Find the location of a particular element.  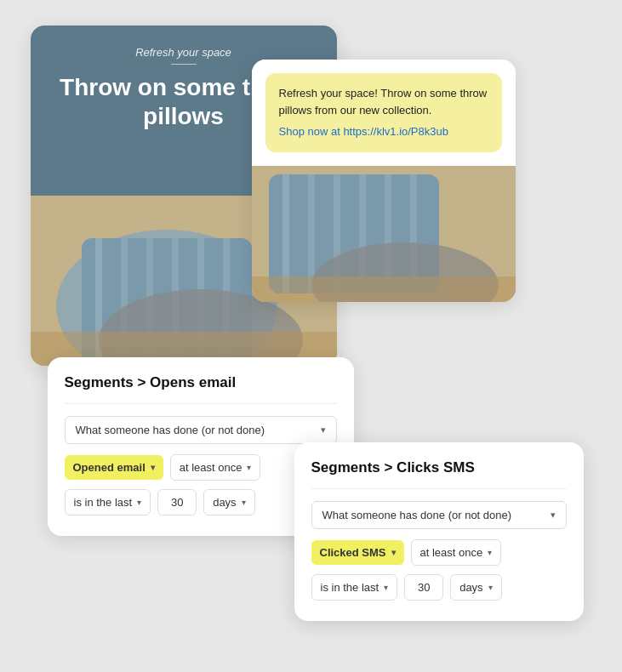

time-chevron-icon: ▾ is located at coordinates (140, 502).